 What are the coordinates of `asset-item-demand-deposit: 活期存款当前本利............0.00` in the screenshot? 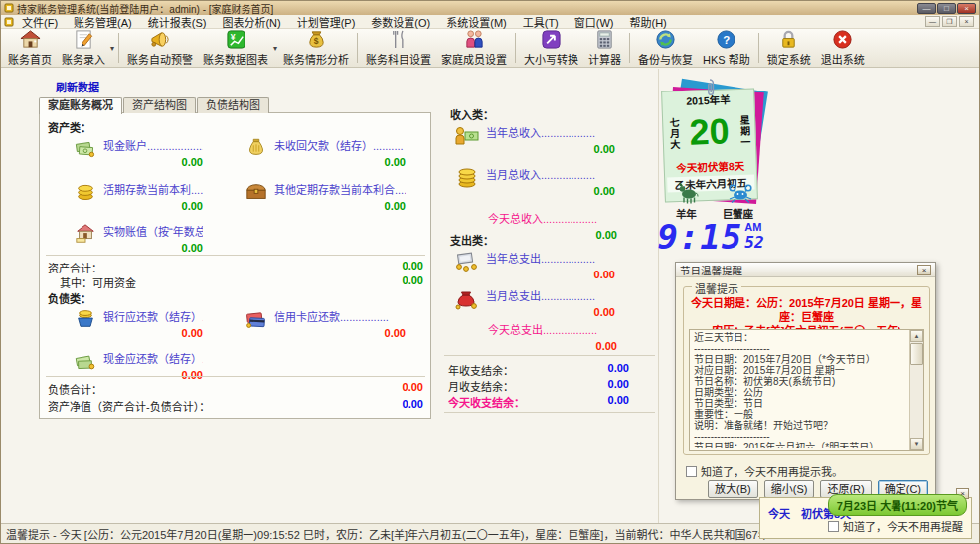 It's located at (138, 197).